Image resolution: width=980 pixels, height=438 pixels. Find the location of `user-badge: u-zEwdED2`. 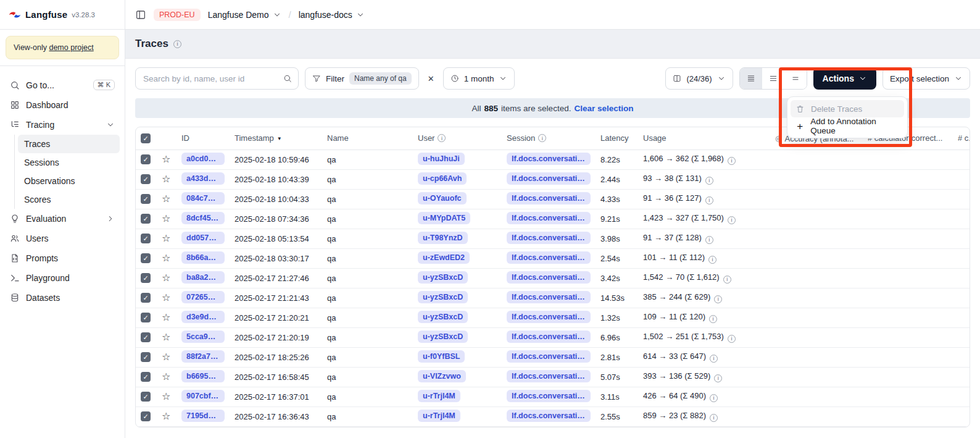

user-badge: u-zEwdED2 is located at coordinates (444, 258).